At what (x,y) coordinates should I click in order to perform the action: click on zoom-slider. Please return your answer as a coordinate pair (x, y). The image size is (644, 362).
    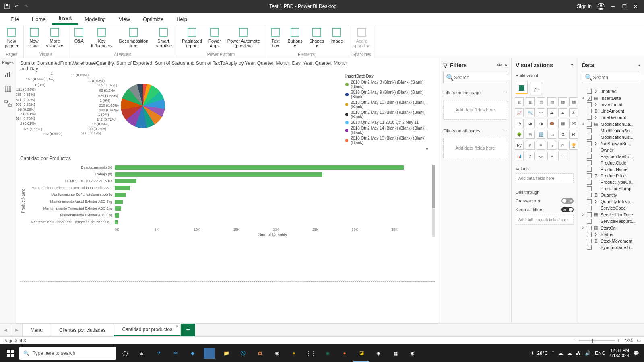
    Looking at the image, I should click on (597, 341).